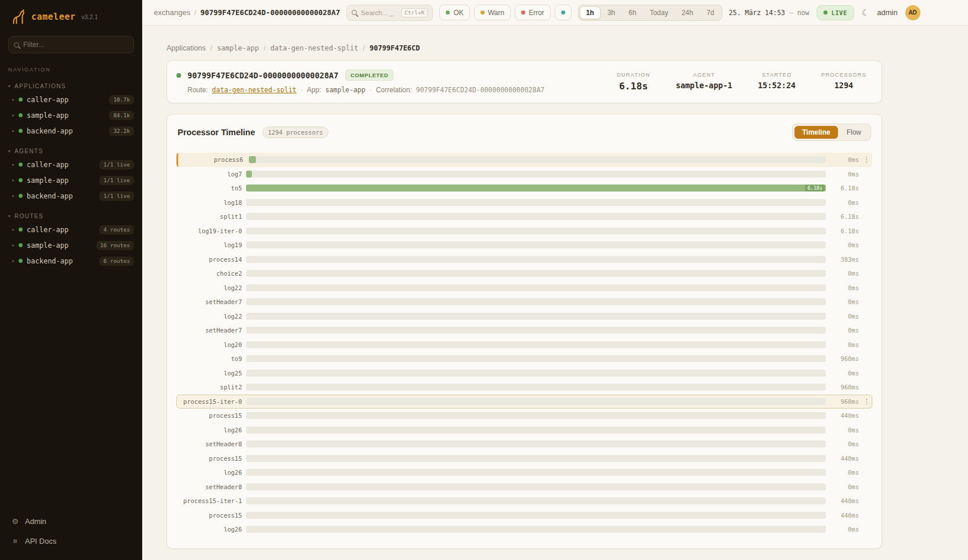 The image size is (968, 560). What do you see at coordinates (75, 45) in the screenshot?
I see `sidebar-filter-input` at bounding box center [75, 45].